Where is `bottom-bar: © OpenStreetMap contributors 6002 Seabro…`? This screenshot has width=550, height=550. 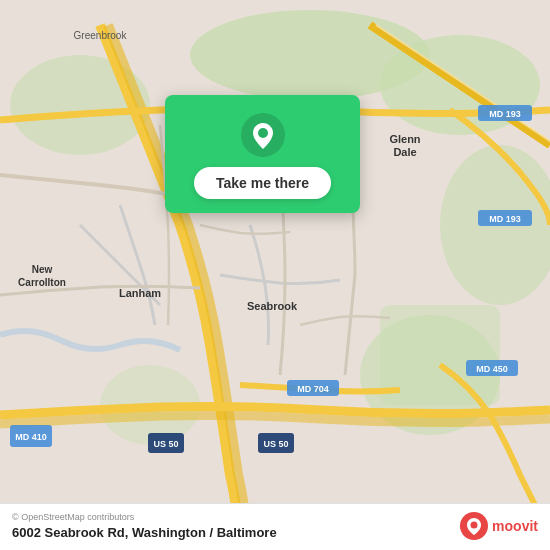
bottom-bar: © OpenStreetMap contributors 6002 Seabro… is located at coordinates (275, 526).